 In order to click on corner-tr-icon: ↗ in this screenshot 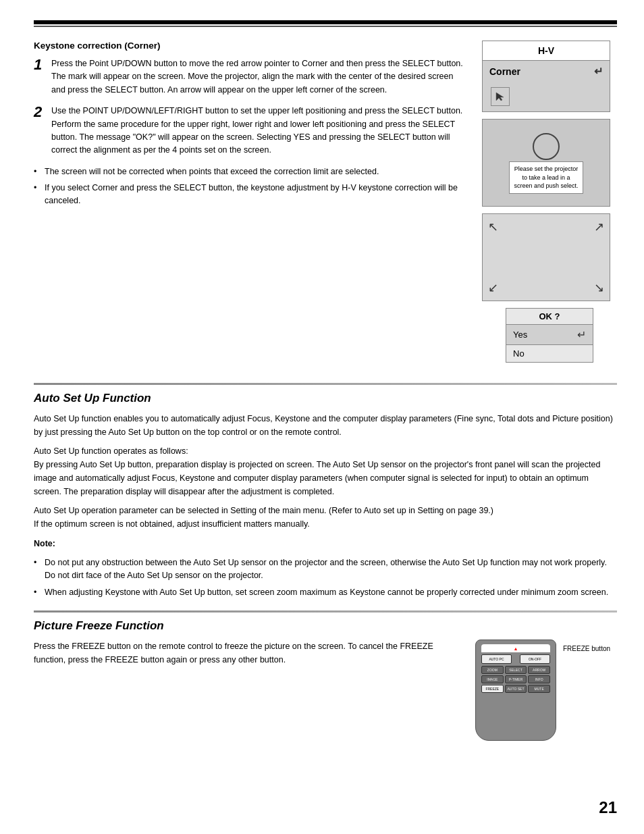, I will do `click(599, 227)`.